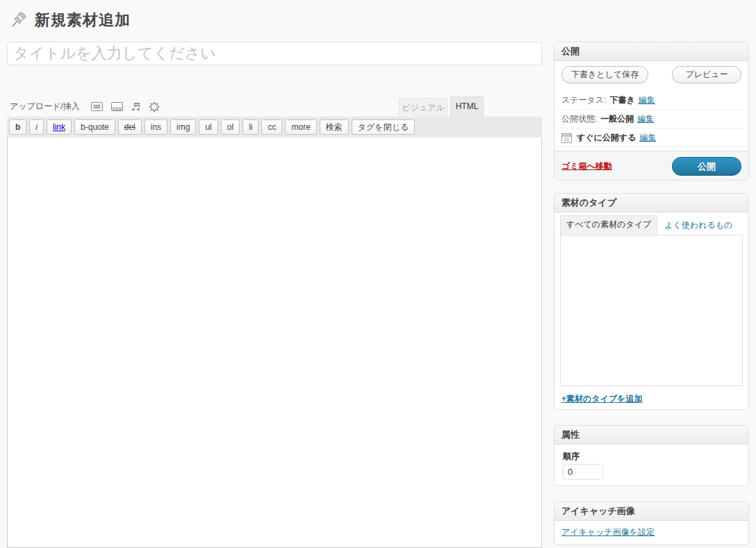 The image size is (756, 548). What do you see at coordinates (652, 165) in the screenshot?
I see `publish-major-actions: ゴミ箱へ移動 公開` at bounding box center [652, 165].